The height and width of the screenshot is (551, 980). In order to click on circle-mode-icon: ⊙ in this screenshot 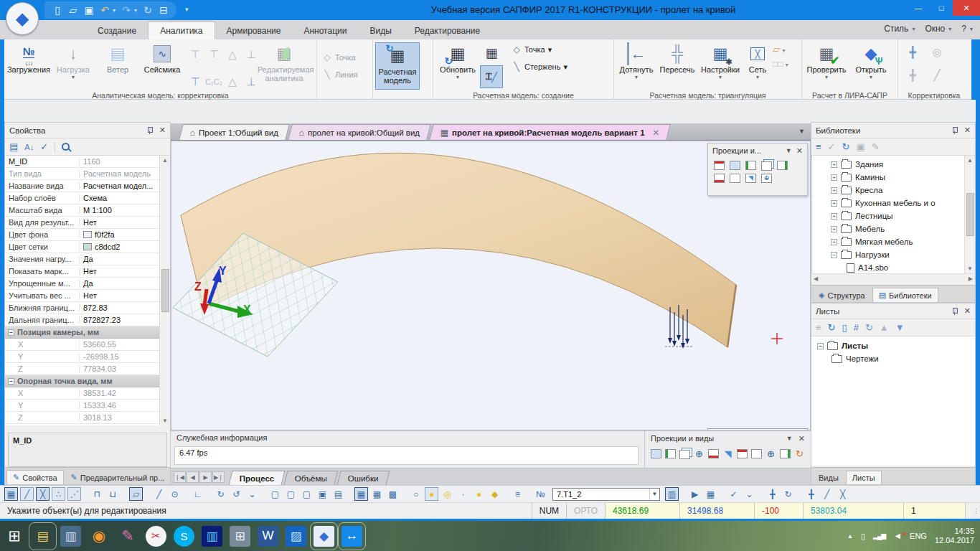, I will do `click(175, 494)`.